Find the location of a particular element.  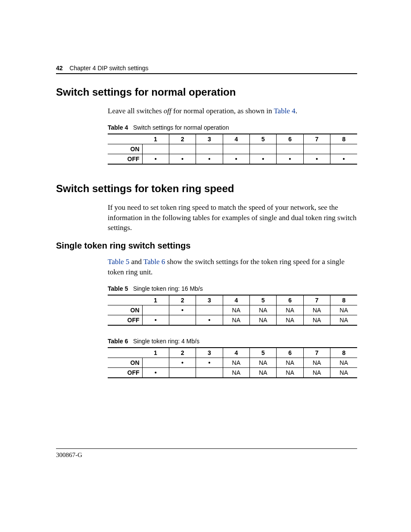

table5-caption: Table 5 Single token ring: 16 Mb/s is located at coordinates (233, 289).